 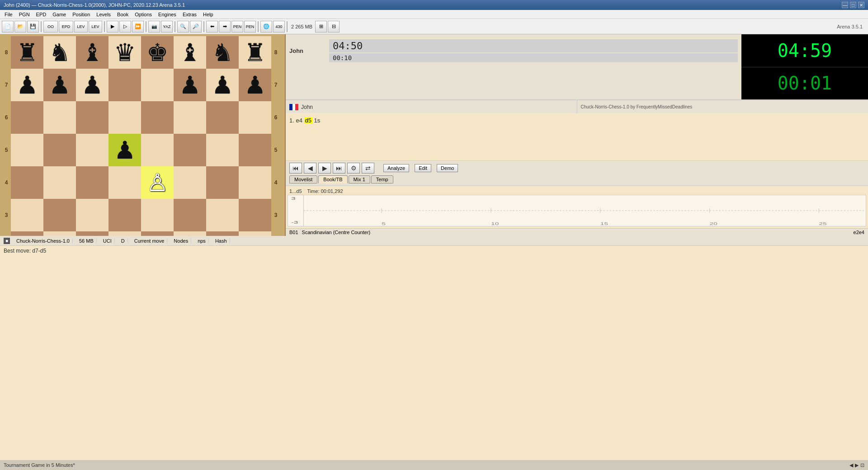 I want to click on toolbar-lev2: LEV, so click(x=95, y=27).